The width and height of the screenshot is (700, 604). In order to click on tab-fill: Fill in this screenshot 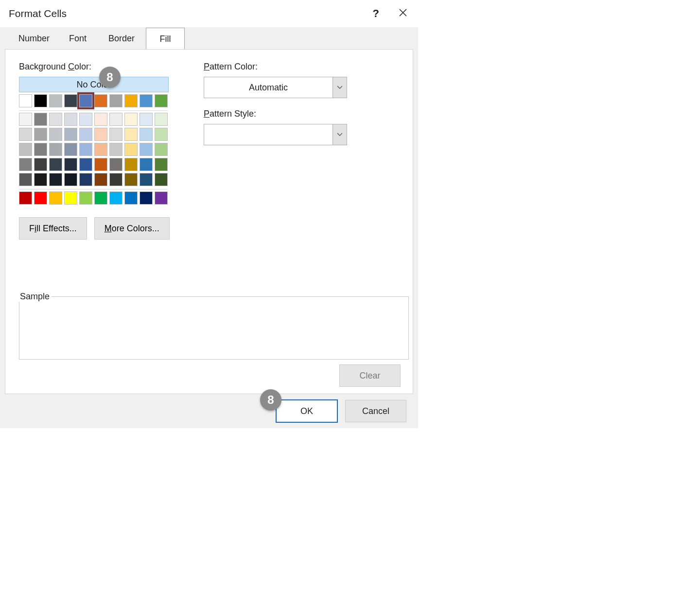, I will do `click(165, 38)`.